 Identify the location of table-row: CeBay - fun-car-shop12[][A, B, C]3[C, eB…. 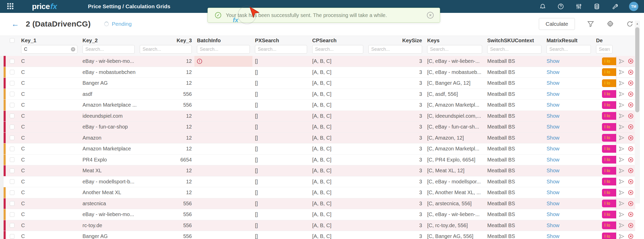
(318, 127).